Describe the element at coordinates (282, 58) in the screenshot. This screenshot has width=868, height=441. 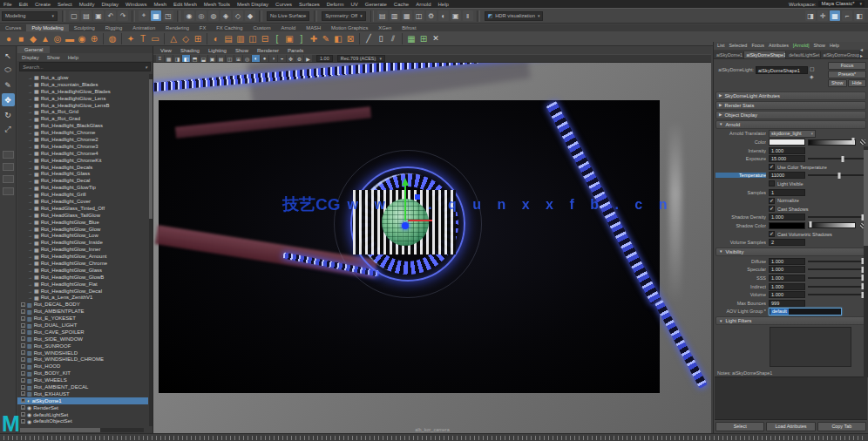
I see `viewport-toolbar-icon: ◒` at that location.